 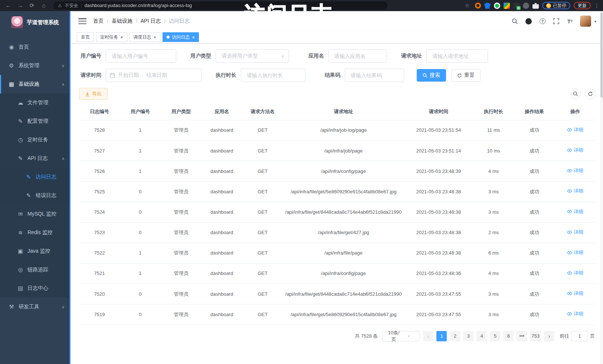 What do you see at coordinates (85, 37) in the screenshot?
I see `tab-item: 首页` at bounding box center [85, 37].